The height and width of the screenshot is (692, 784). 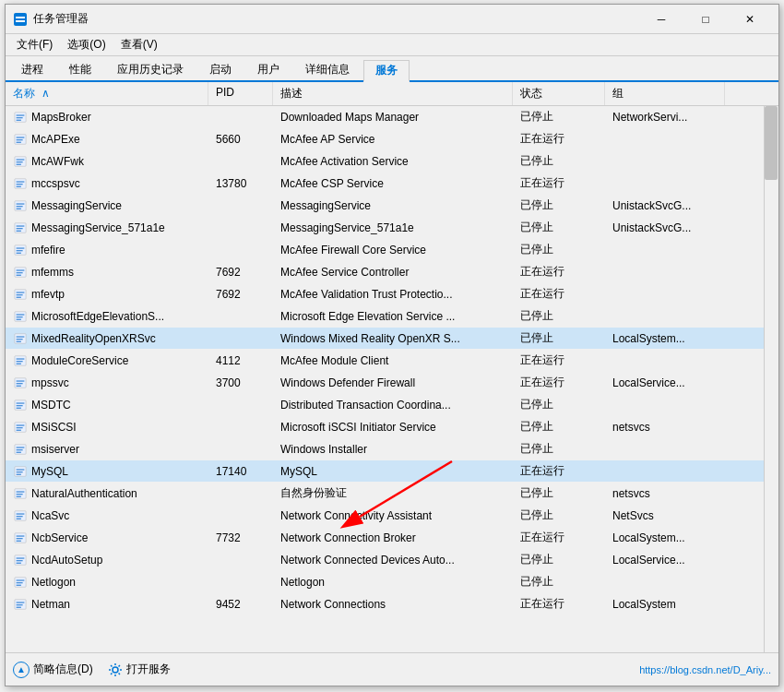 What do you see at coordinates (392, 538) in the screenshot?
I see `table-row: NcbService7732Network Connection Broker正…` at bounding box center [392, 538].